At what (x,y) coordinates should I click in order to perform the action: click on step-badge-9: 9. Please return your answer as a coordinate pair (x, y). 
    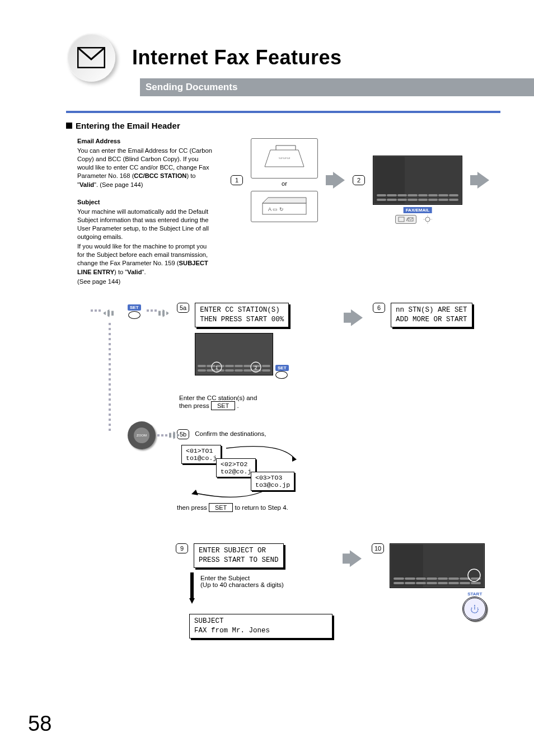
    Looking at the image, I should click on (182, 548).